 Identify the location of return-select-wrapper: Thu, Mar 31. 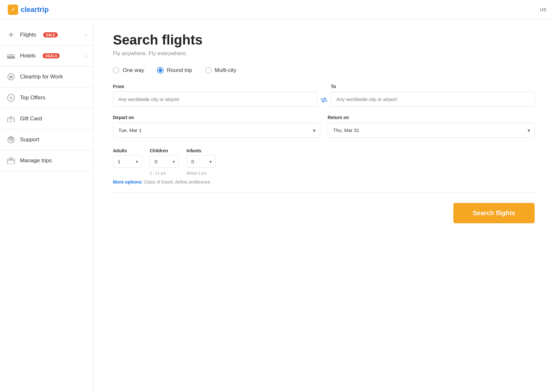
(431, 130).